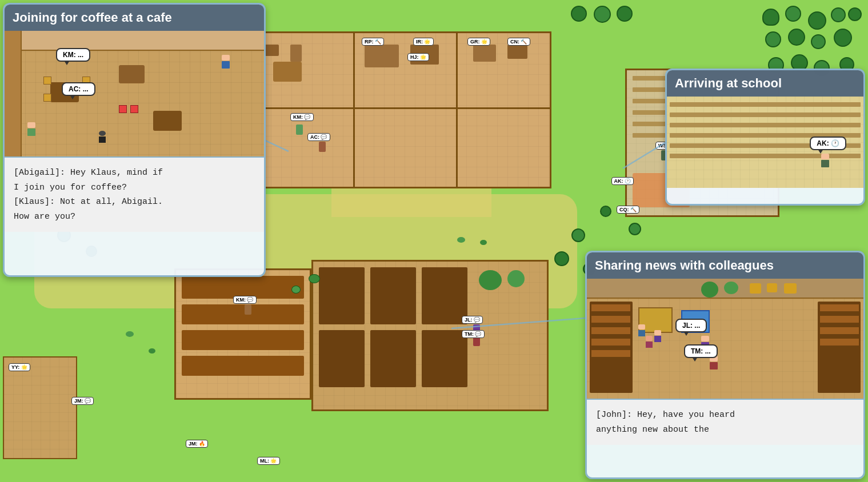 Image resolution: width=868 pixels, height=482 pixels. Describe the element at coordinates (472, 320) in the screenshot. I see `map-label-jl2: JL: 💬` at that location.